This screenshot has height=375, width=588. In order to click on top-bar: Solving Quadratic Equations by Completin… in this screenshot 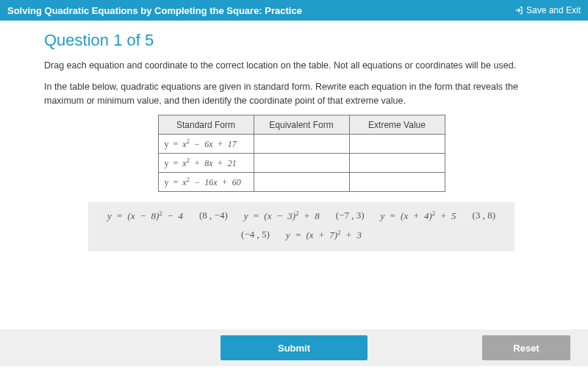, I will do `click(294, 10)`.